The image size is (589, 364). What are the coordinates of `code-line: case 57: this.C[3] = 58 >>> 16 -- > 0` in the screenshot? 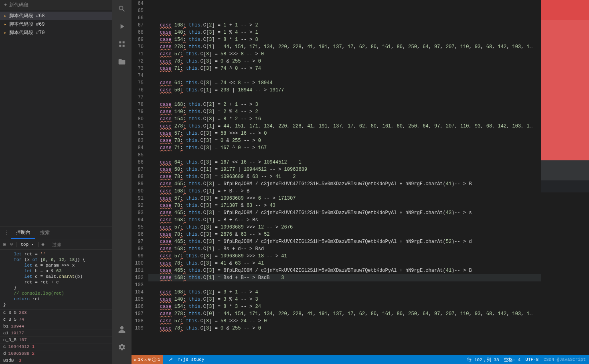 It's located at (345, 133).